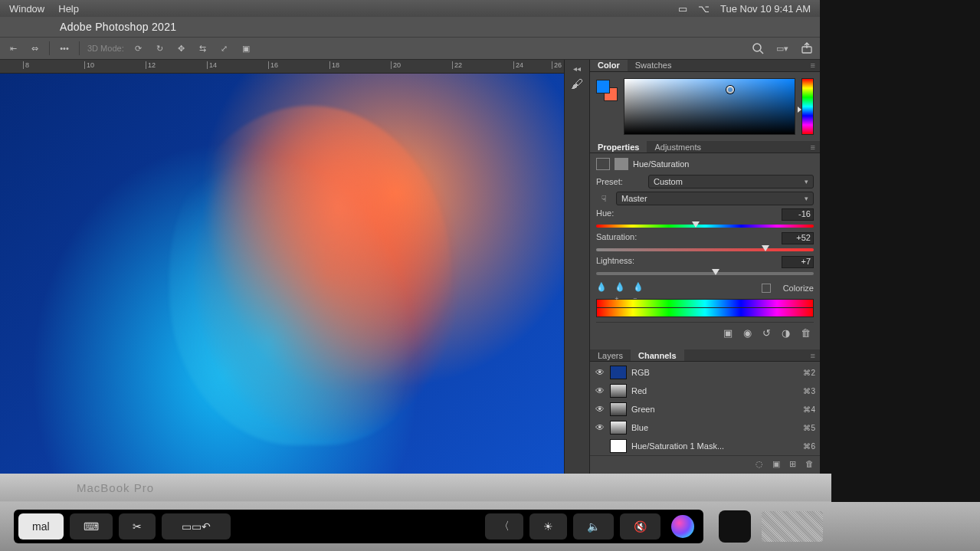 The height and width of the screenshot is (551, 980). What do you see at coordinates (782, 48) in the screenshot?
I see `screenmode-icon: ▭▾` at bounding box center [782, 48].